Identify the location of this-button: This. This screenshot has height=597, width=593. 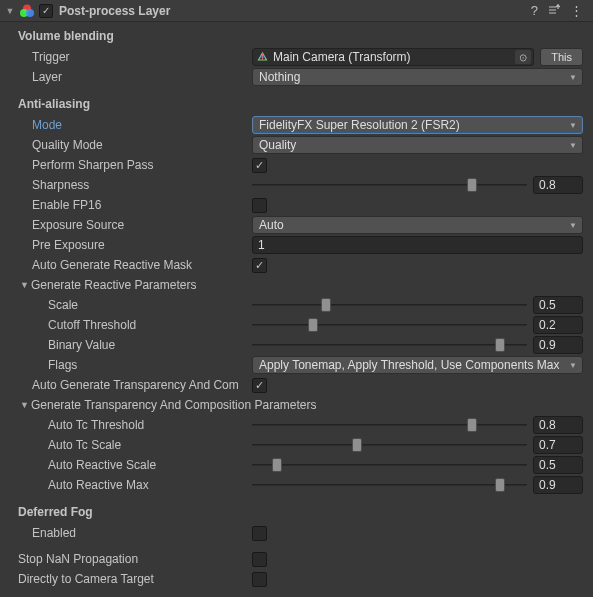
(562, 57).